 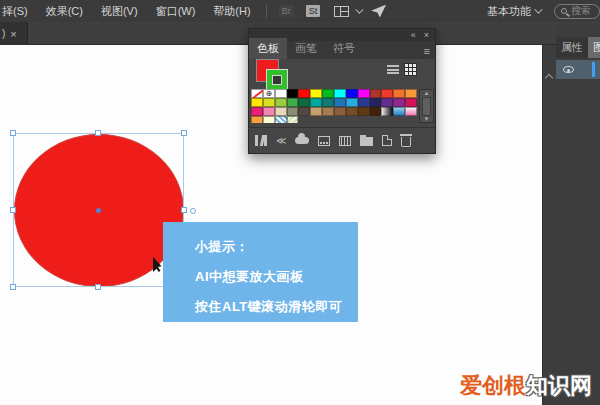 I want to click on new-color-group-icon, so click(x=366, y=142).